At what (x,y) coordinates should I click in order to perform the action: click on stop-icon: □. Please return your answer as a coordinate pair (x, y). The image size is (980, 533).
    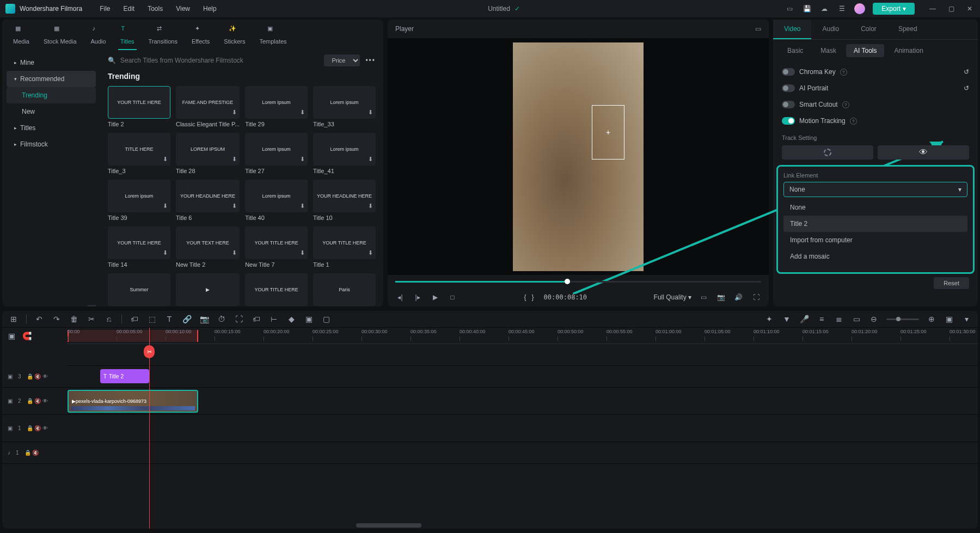
    Looking at the image, I should click on (452, 297).